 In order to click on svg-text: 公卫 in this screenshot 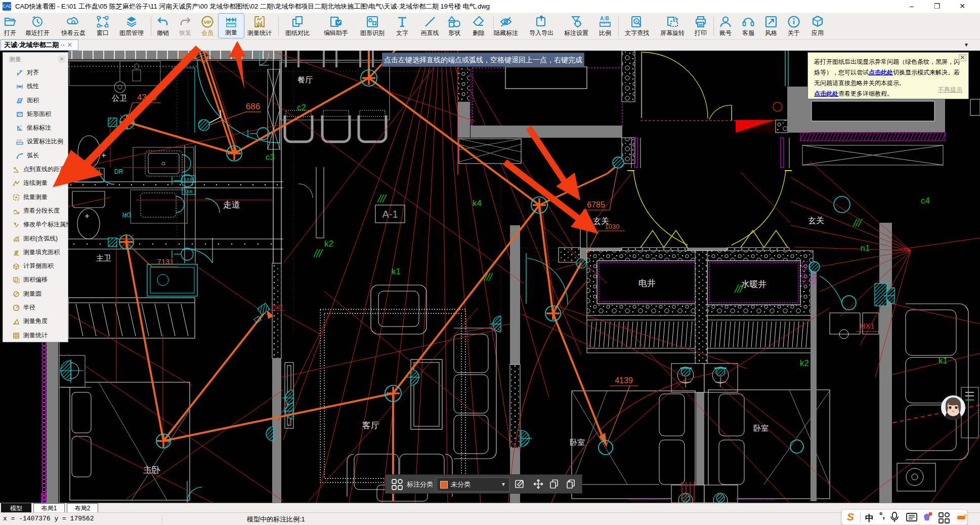, I will do `click(119, 98)`.